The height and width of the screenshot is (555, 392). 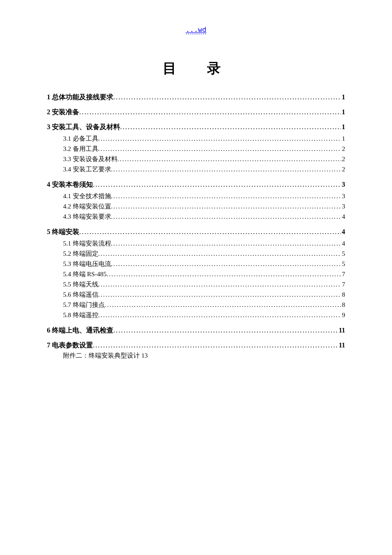 What do you see at coordinates (84, 127) in the screenshot?
I see `toc-label: 3 安装工具、设备及材料` at bounding box center [84, 127].